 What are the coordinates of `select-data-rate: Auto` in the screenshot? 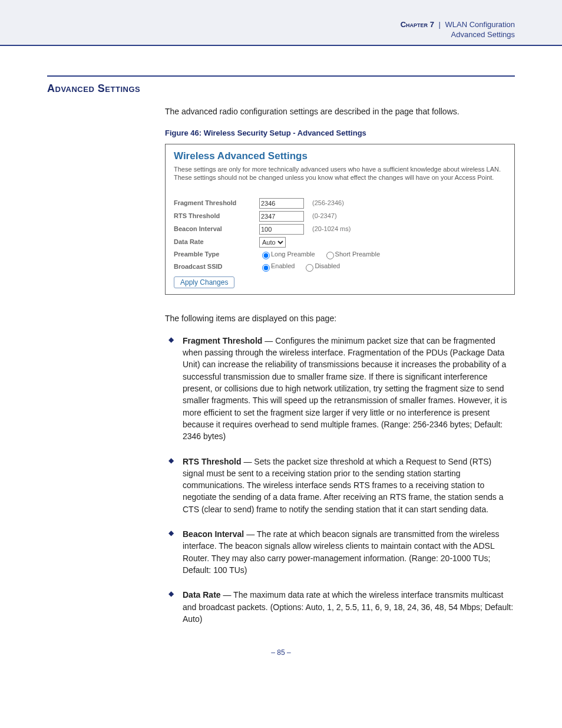 It's located at (272, 242).